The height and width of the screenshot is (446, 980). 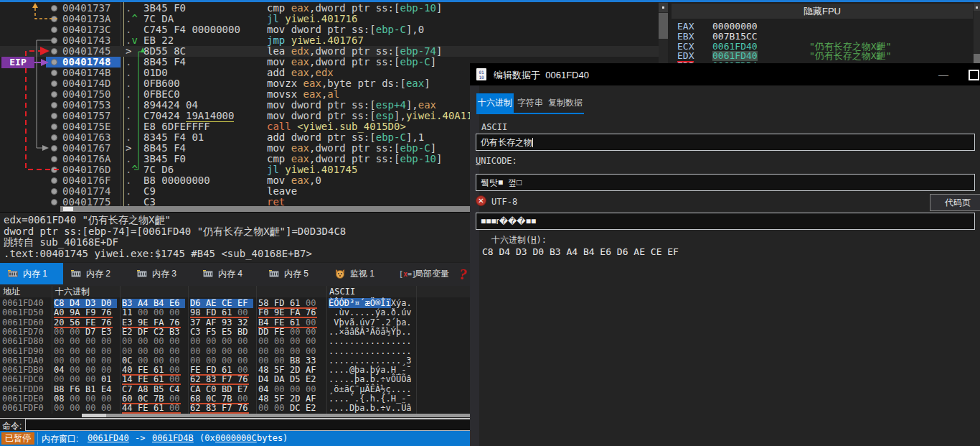 What do you see at coordinates (154, 399) in the screenshot?
I see `dump-dword-group: 600C7B00` at bounding box center [154, 399].